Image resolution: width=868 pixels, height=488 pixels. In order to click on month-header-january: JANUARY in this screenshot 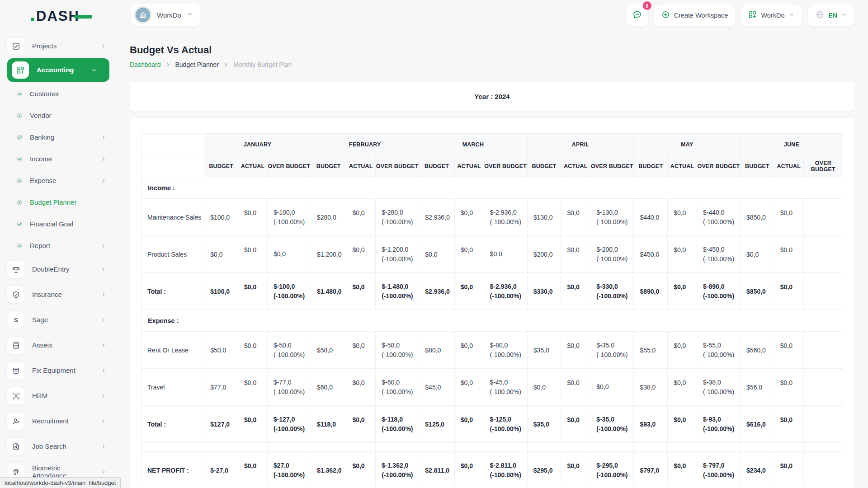, I will do `click(258, 145)`.